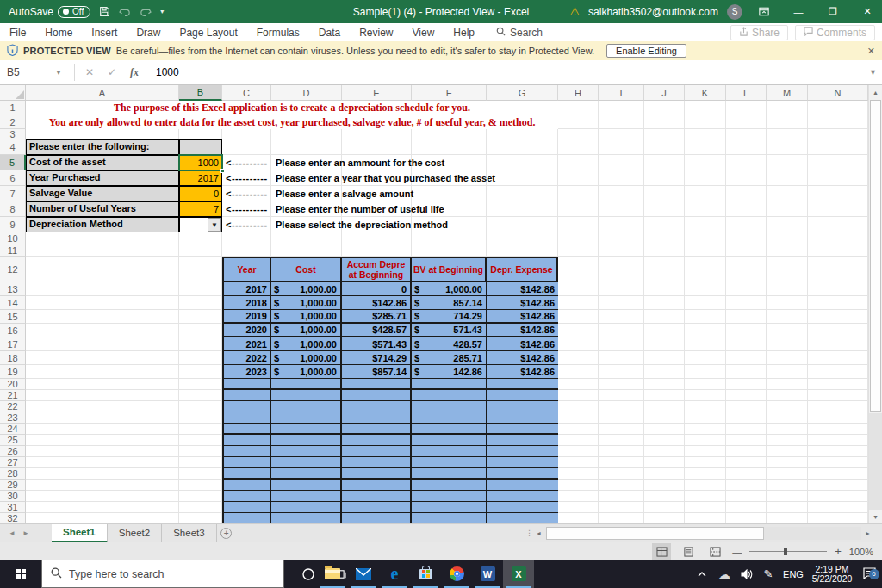 This screenshot has height=588, width=882. What do you see at coordinates (102, 429) in the screenshot?
I see `cell-A24` at bounding box center [102, 429].